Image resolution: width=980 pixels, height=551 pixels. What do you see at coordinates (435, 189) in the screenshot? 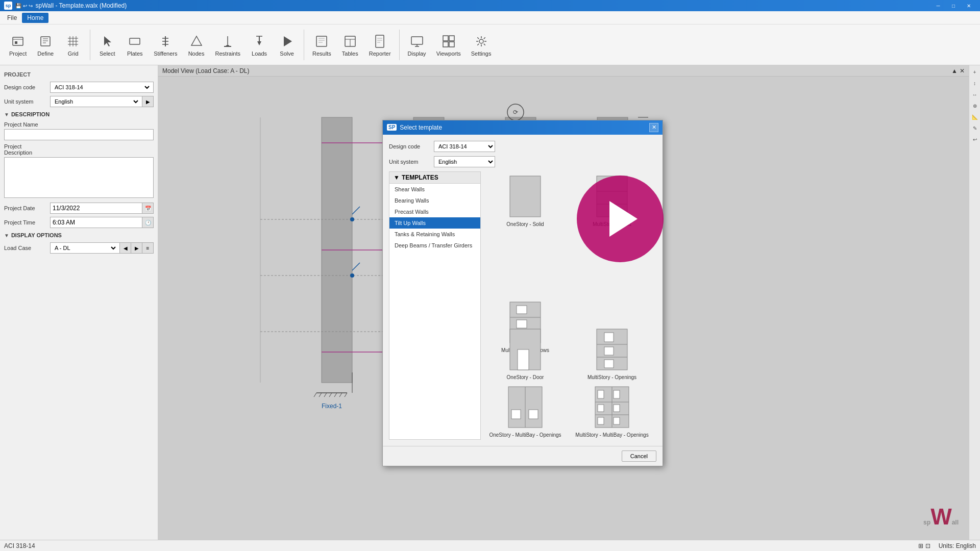
I see `template-category-shear-walls: Shear Walls` at bounding box center [435, 189].